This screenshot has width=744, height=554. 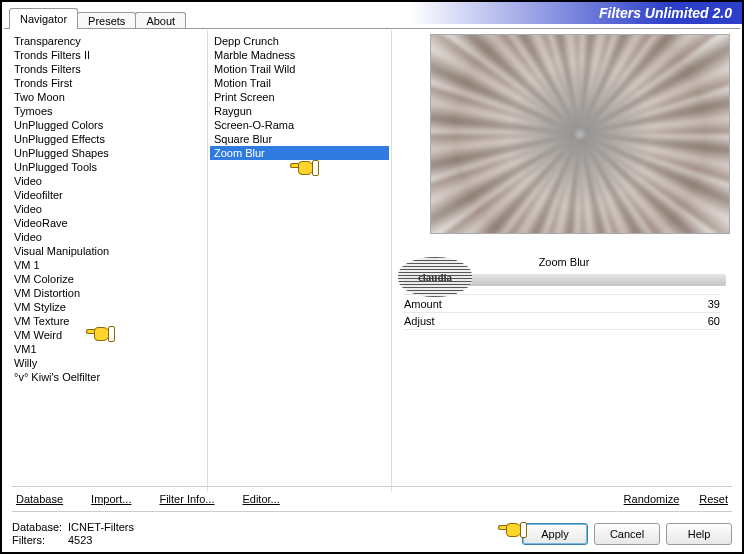 I want to click on watermark-badge: claudia, so click(x=435, y=277).